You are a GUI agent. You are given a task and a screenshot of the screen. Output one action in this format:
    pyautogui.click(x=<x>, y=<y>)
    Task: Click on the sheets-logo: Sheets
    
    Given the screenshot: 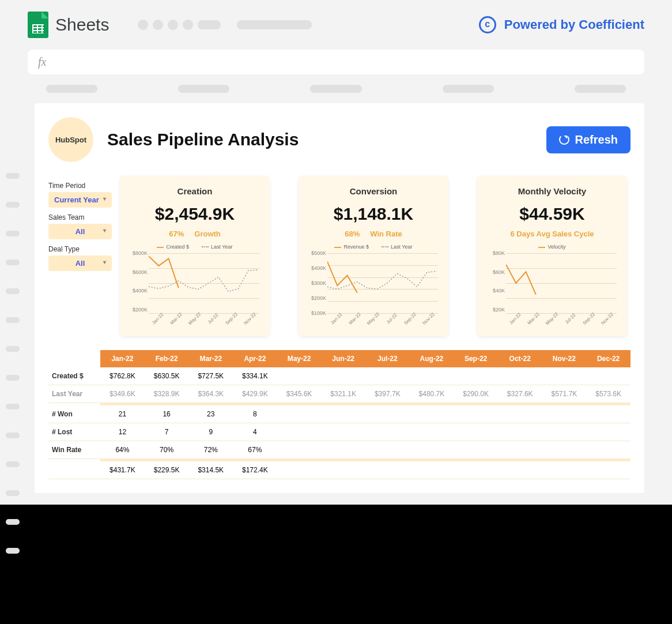 What is the action you would take?
    pyautogui.click(x=68, y=25)
    